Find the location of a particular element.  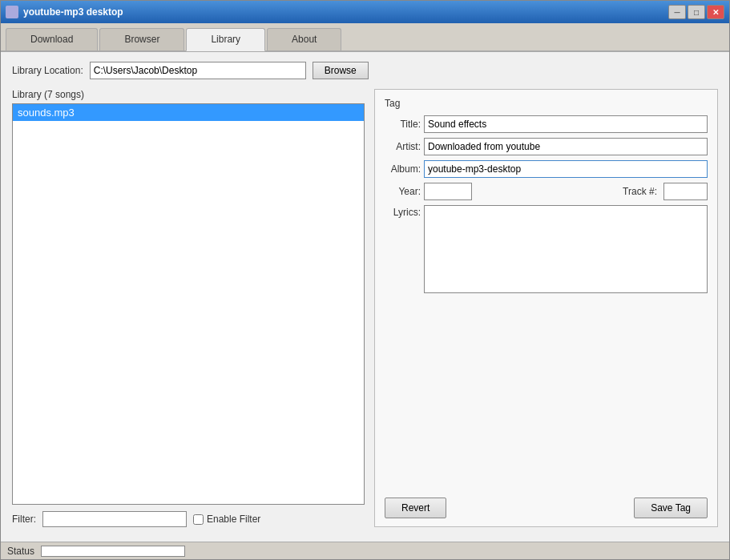

save-tag-button: Save Tag is located at coordinates (671, 508).